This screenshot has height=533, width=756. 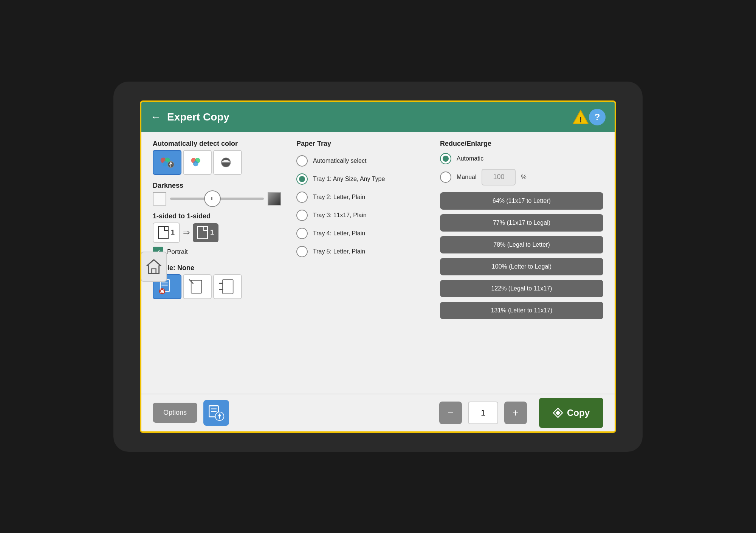 I want to click on tray-auto-label: Automatically select, so click(x=339, y=161).